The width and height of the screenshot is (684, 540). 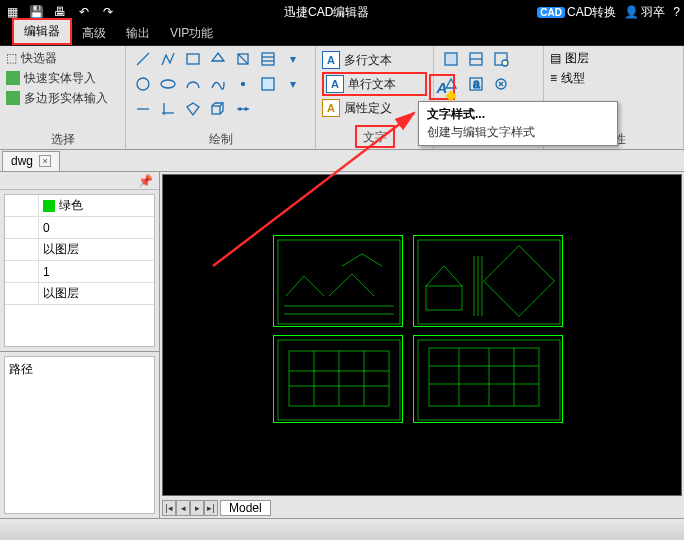 I want to click on user-button: 👤羽卒, so click(x=644, y=12).